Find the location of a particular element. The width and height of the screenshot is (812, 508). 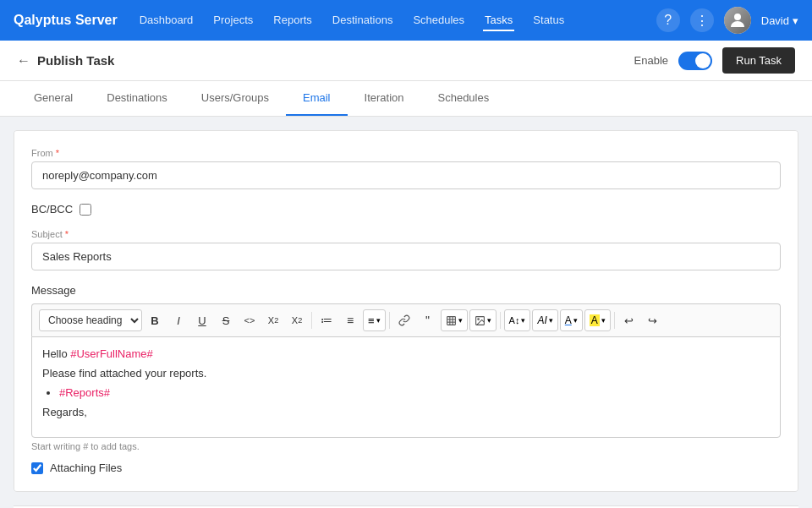

editor-line-2: Please find attached your reports. is located at coordinates (406, 374).